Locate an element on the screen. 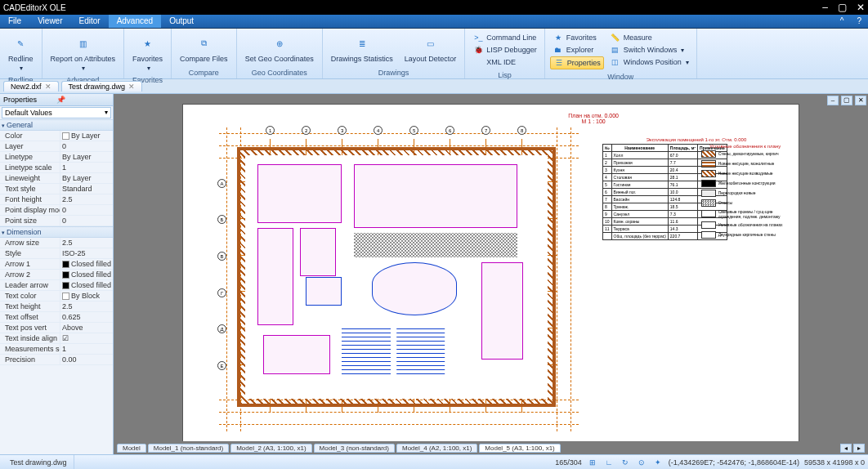  redline-icon: ✎ is located at coordinates (20, 43).